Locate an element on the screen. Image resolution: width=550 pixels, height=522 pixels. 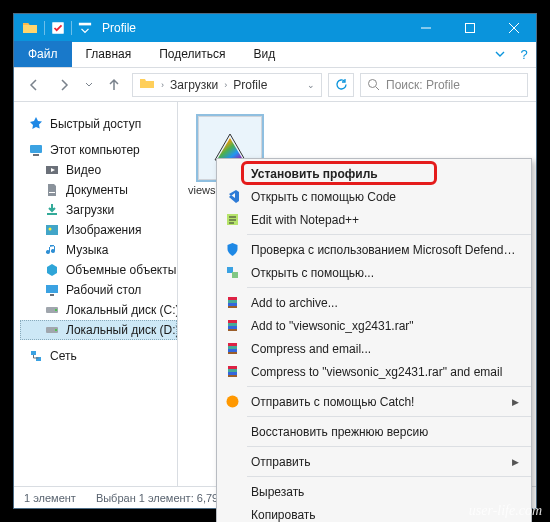
maximize-button is located at coordinates (470, 28).